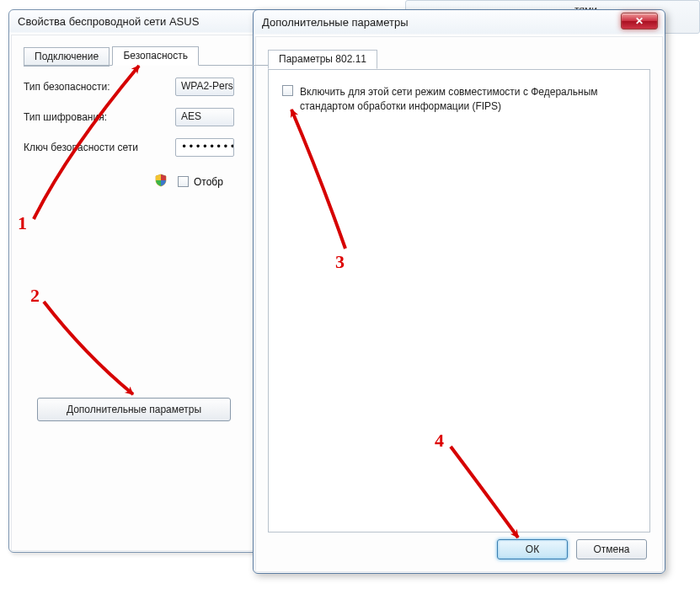 Image resolution: width=700 pixels, height=594 pixels. What do you see at coordinates (200, 182) in the screenshot?
I see `show-chars-checkbox-row: Отобр` at bounding box center [200, 182].